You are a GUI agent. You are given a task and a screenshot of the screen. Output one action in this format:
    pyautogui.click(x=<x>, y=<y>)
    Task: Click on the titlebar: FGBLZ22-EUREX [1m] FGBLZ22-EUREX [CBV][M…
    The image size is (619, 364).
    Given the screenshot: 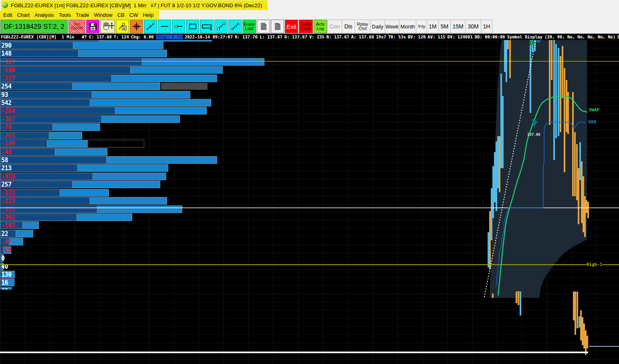 What is the action you would take?
    pyautogui.click(x=309, y=5)
    